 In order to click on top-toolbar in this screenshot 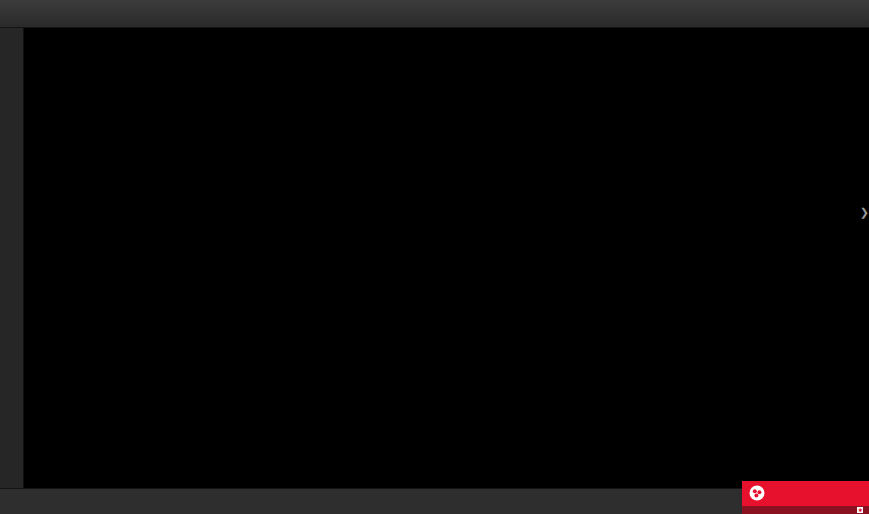, I will do `click(434, 14)`.